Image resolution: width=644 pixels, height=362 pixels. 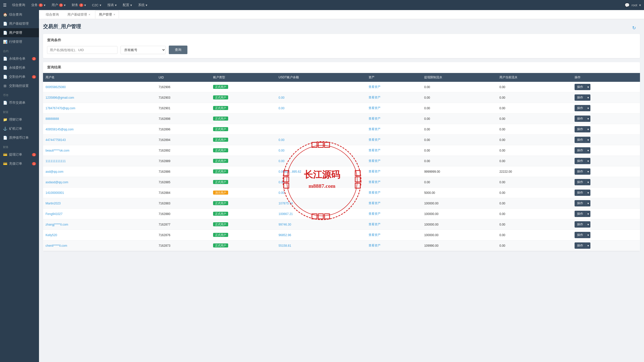 I want to click on username-link: 409558145@qq.com, so click(x=60, y=129).